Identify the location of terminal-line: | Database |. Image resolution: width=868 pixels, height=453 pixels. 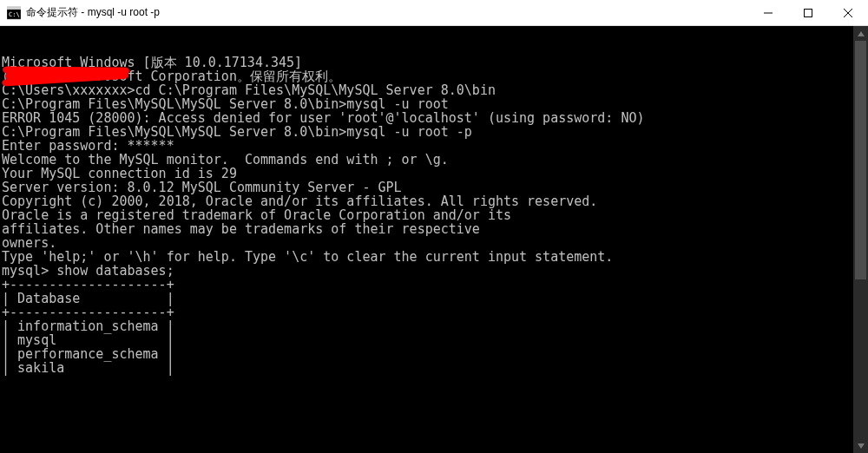
(435, 299).